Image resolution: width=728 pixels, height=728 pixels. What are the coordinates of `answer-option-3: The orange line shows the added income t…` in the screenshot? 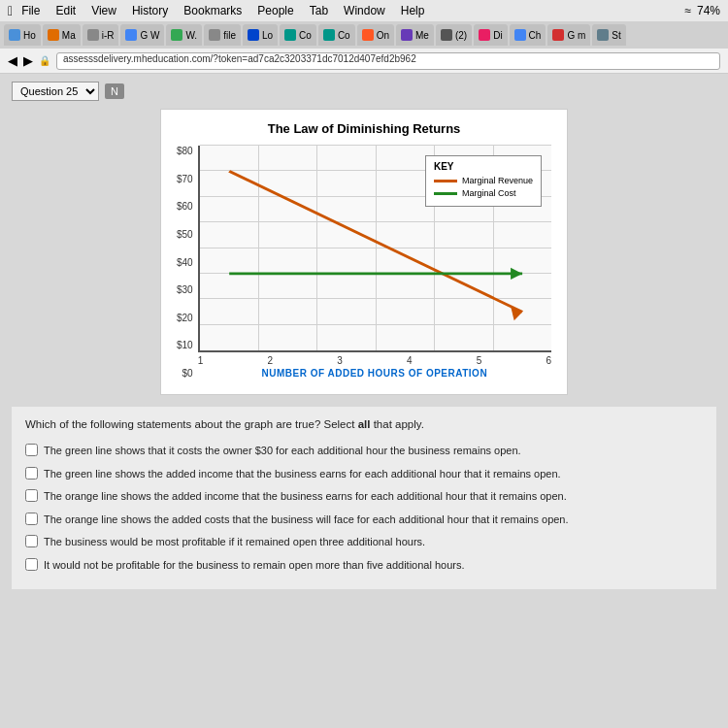 It's located at (364, 497).